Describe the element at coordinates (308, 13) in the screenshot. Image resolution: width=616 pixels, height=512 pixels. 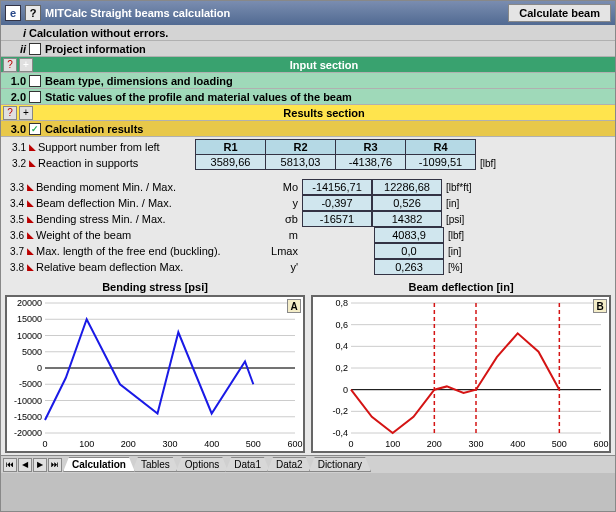
I see `titlebar: e ? MITCalc Straight beams calculation C…` at that location.